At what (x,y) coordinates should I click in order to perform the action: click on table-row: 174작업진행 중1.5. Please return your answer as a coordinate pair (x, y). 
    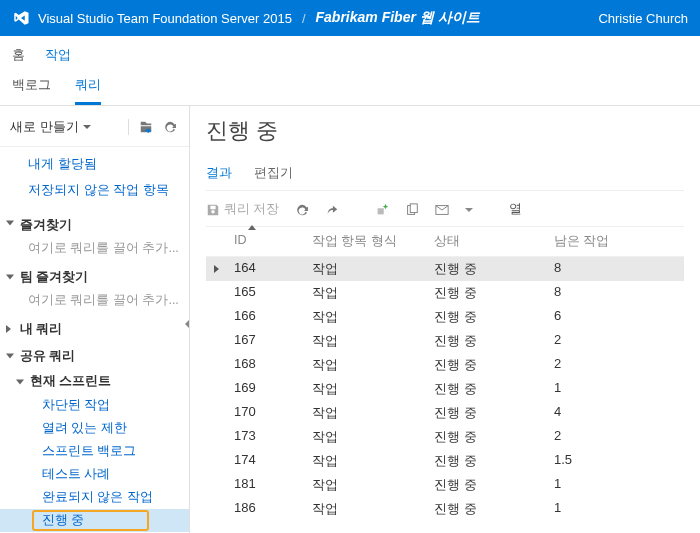
    Looking at the image, I should click on (445, 461).